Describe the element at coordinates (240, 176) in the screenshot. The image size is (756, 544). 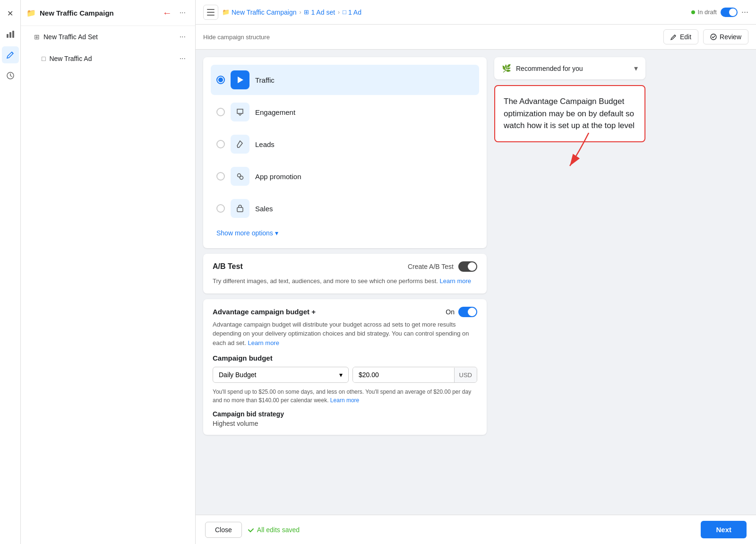
I see `app-icon` at that location.